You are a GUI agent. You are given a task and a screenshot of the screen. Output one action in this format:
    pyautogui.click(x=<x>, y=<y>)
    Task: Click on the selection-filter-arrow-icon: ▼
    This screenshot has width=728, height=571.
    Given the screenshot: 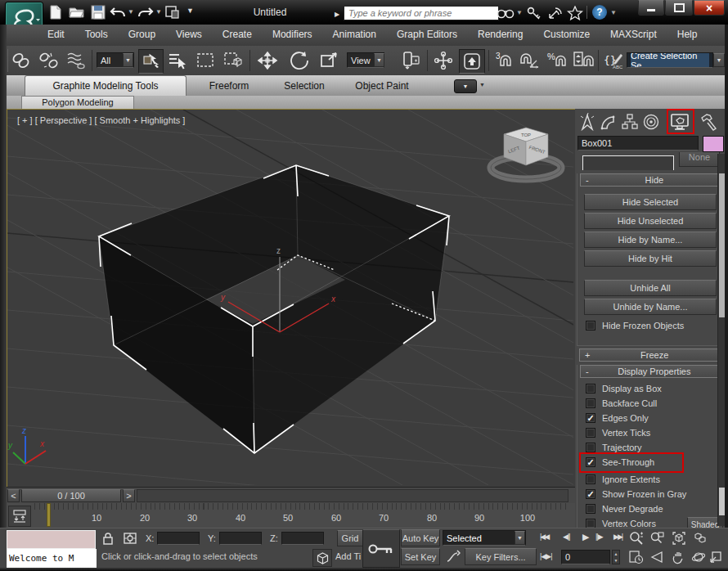 What is the action you would take?
    pyautogui.click(x=128, y=61)
    